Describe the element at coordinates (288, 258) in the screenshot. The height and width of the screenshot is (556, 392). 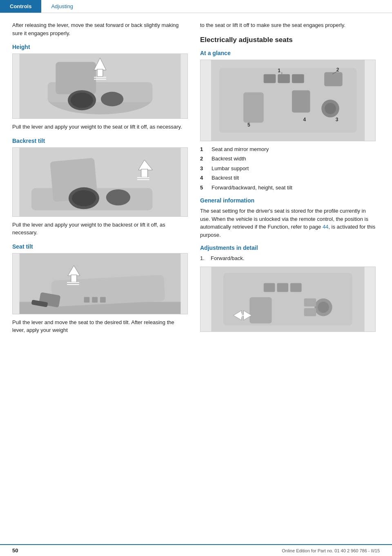
I see `list-item: Forward/back.` at that location.